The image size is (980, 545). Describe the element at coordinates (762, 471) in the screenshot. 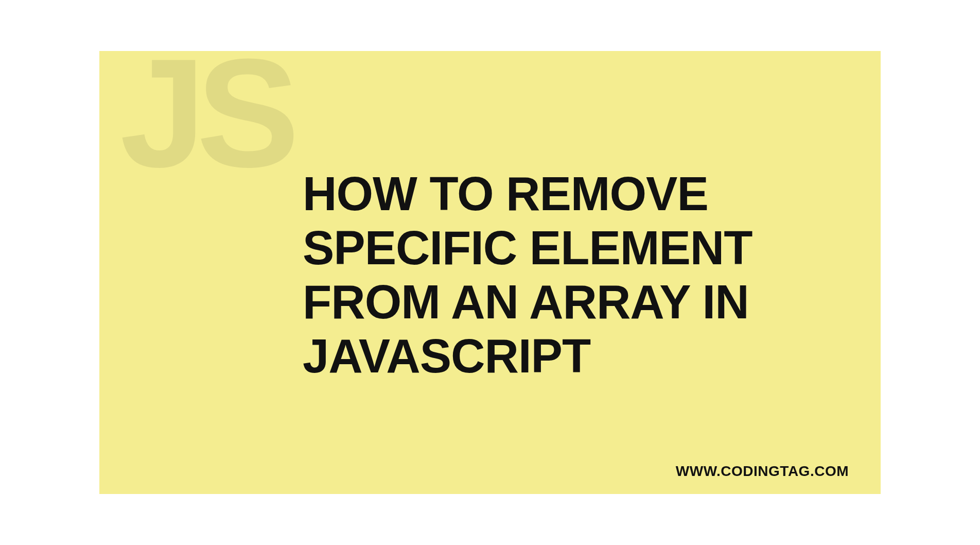

I see `site-url: WWW.CODINGTAG.COM` at that location.